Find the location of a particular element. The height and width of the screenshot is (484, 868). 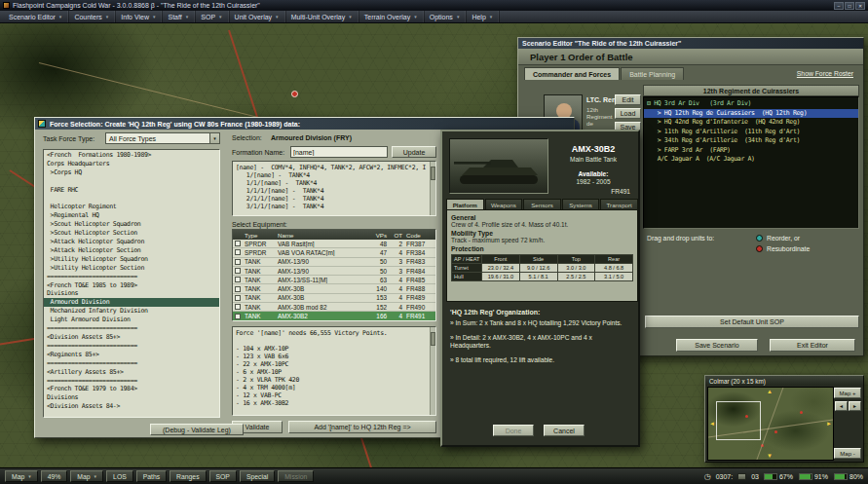

status-button: 49% is located at coordinates (55, 476).